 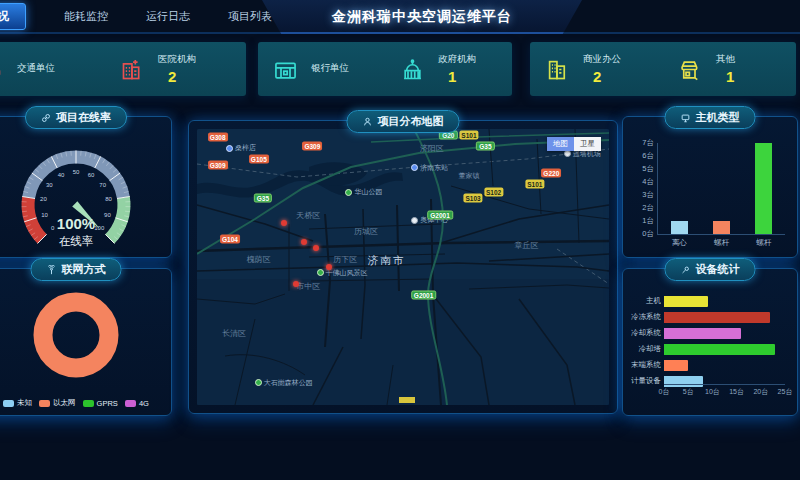 I want to click on stat-item: 商业办公2, so click(x=596, y=69).